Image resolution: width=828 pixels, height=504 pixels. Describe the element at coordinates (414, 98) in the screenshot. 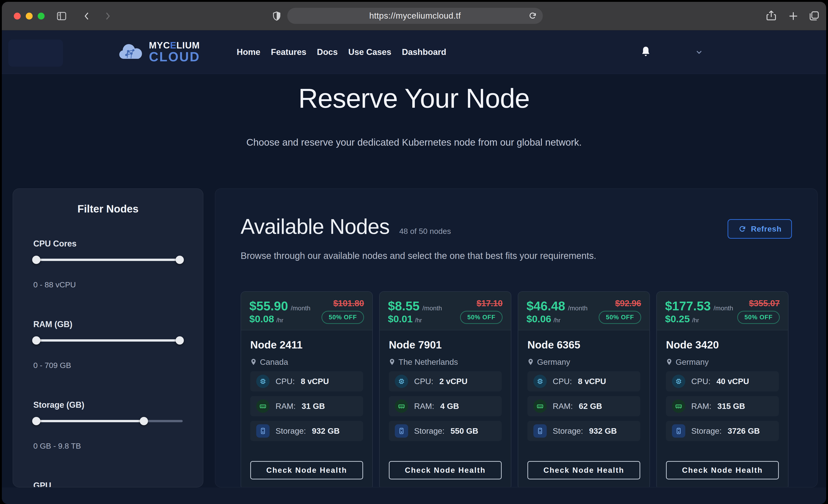

I see `page-title: Reserve Your Node` at that location.